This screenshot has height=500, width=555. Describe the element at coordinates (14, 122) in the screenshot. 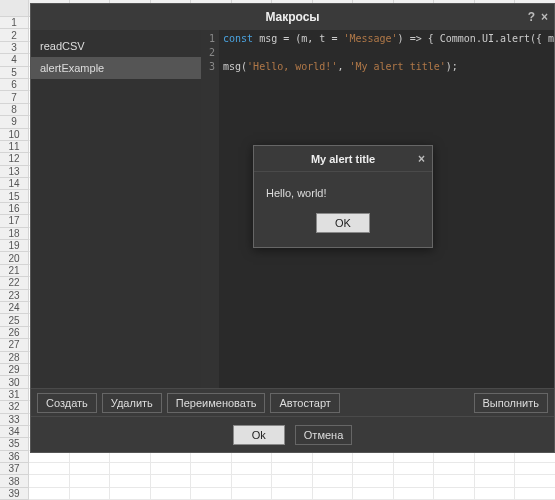

I see `row-header: 9` at that location.